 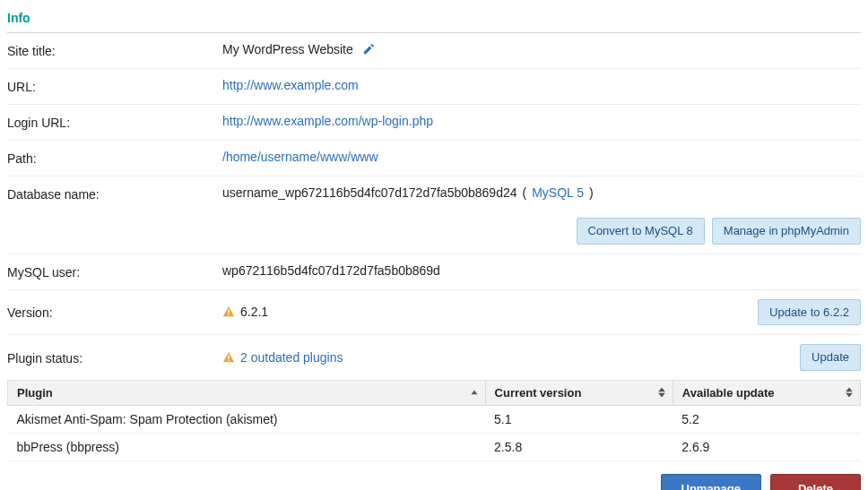 I want to click on label-plugin-status: Plugin status:, so click(x=115, y=357).